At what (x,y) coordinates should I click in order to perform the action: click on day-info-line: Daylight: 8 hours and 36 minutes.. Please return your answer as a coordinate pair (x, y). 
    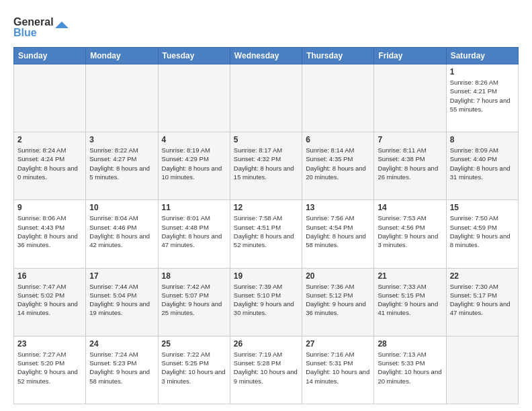
    Looking at the image, I should click on (50, 240).